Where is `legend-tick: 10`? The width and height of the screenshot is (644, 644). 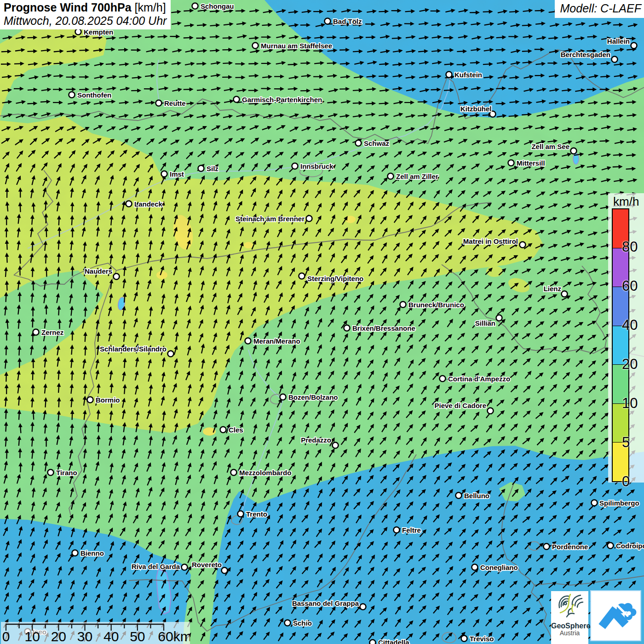
legend-tick: 10 is located at coordinates (630, 403).